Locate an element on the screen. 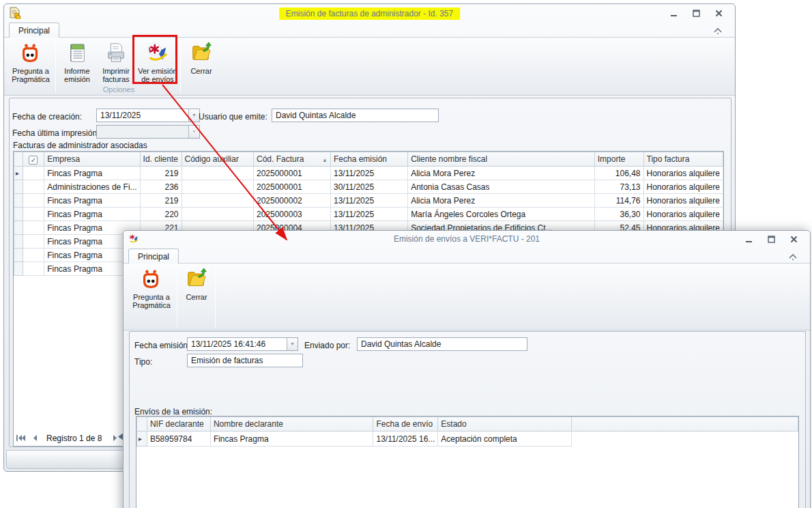 The height and width of the screenshot is (508, 812). envios-emision-caption: Envíos de la emisión: is located at coordinates (173, 412).